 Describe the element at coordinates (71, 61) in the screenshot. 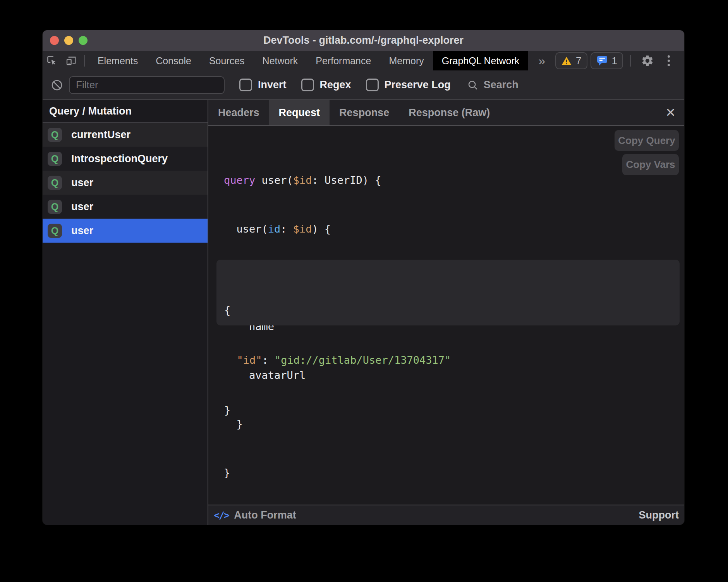

I see `device-toolbar-button` at that location.